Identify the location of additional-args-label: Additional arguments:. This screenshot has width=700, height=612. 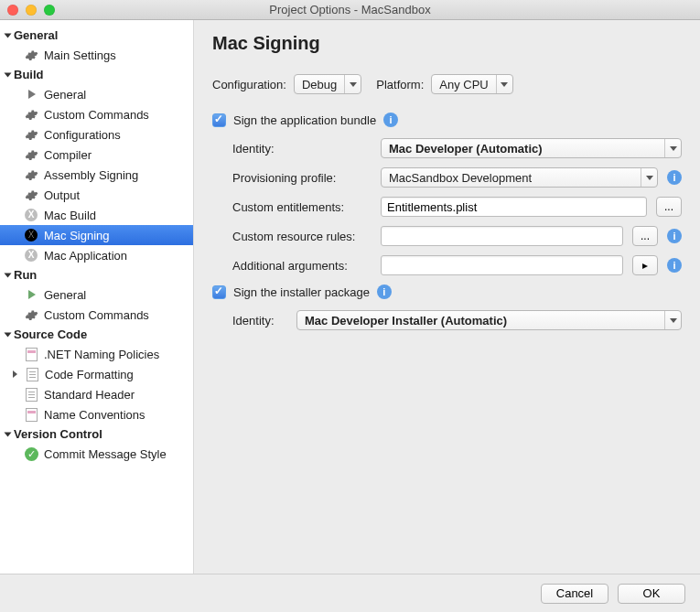
(302, 265).